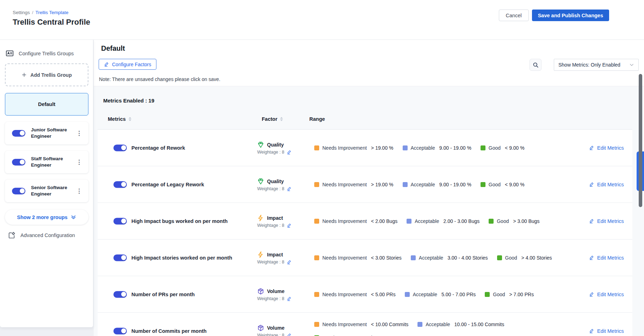 Image resolution: width=644 pixels, height=336 pixels. What do you see at coordinates (46, 54) in the screenshot?
I see `configure-groups-label: Configure Trellis Groups` at bounding box center [46, 54].